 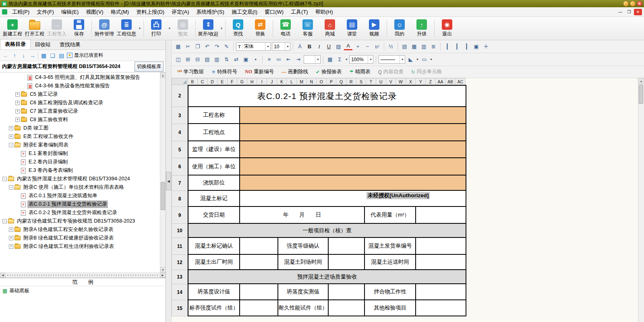 I want to click on row-number: 12, so click(x=180, y=262).